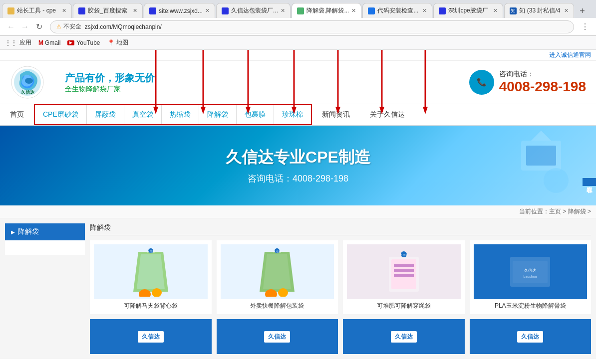 Image resolution: width=596 pixels, height=364 pixels. I want to click on nav-highlighted-group: CPE磨砂袋 屏蔽袋 真空袋 热缩袋 降解袋 包裹膜 珍珠棉, so click(173, 115).